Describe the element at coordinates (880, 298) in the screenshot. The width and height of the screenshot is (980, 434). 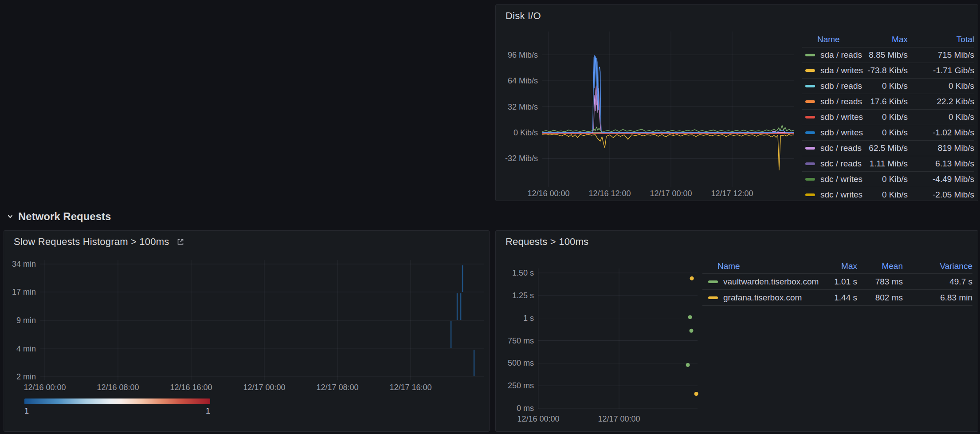
I see `legend-value-mean: 802 ms` at that location.